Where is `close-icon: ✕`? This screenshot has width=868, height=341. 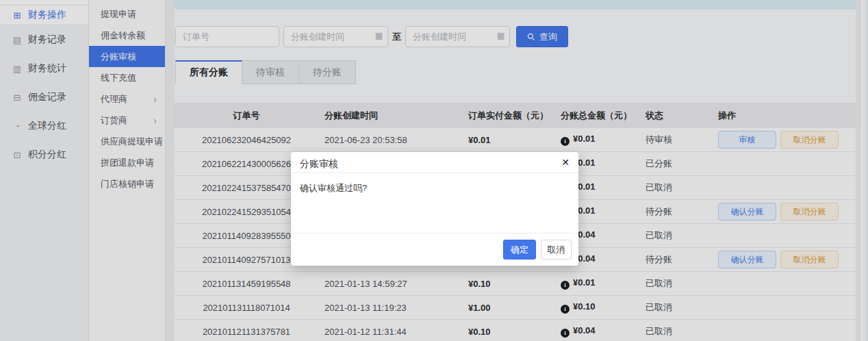
close-icon: ✕ is located at coordinates (565, 162).